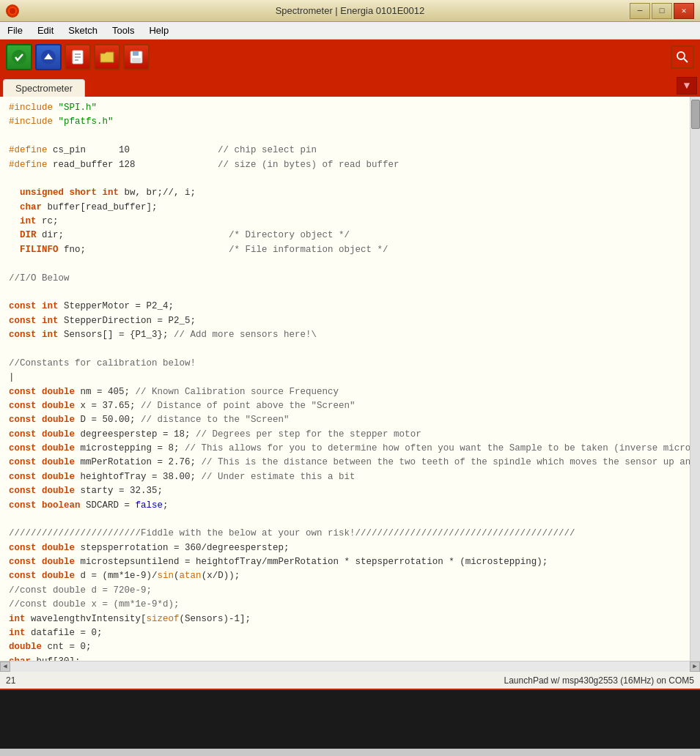 The height and width of the screenshot is (756, 700). What do you see at coordinates (350, 10) in the screenshot?
I see `window-title: Spectrometer | Energia 0101E0012` at bounding box center [350, 10].